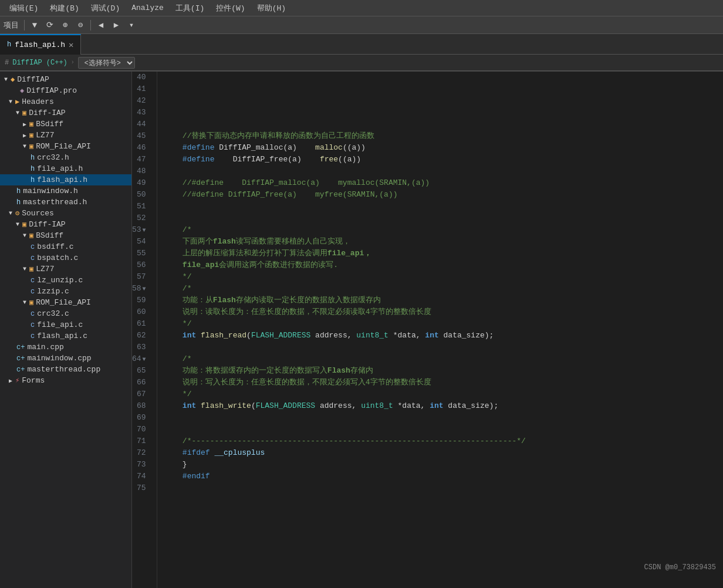  I want to click on toolbar-btn-add: ⊕, so click(65, 25).